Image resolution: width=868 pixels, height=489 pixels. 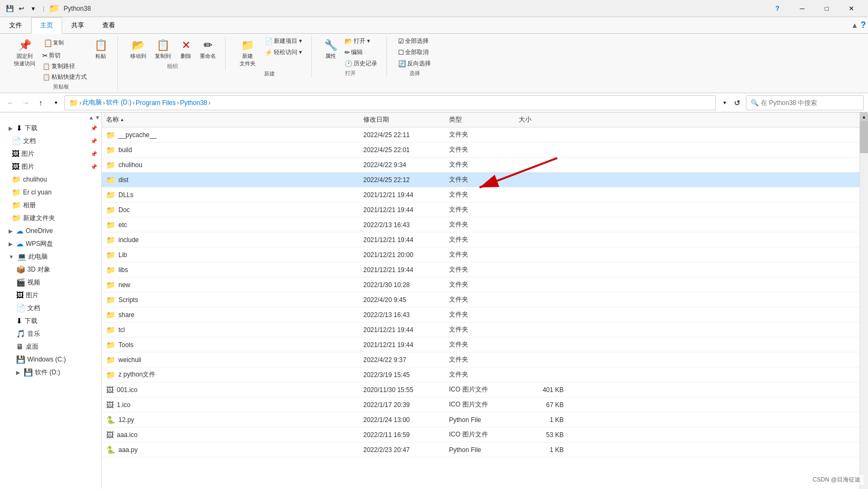 What do you see at coordinates (480, 390) in the screenshot?
I see `file-col-type: ICO 图片文件` at bounding box center [480, 390].